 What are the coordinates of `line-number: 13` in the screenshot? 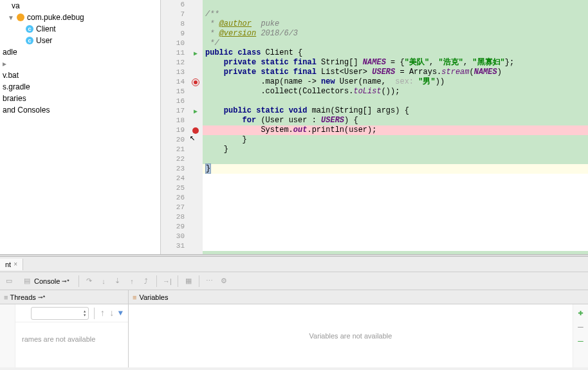 It's located at (172, 72).